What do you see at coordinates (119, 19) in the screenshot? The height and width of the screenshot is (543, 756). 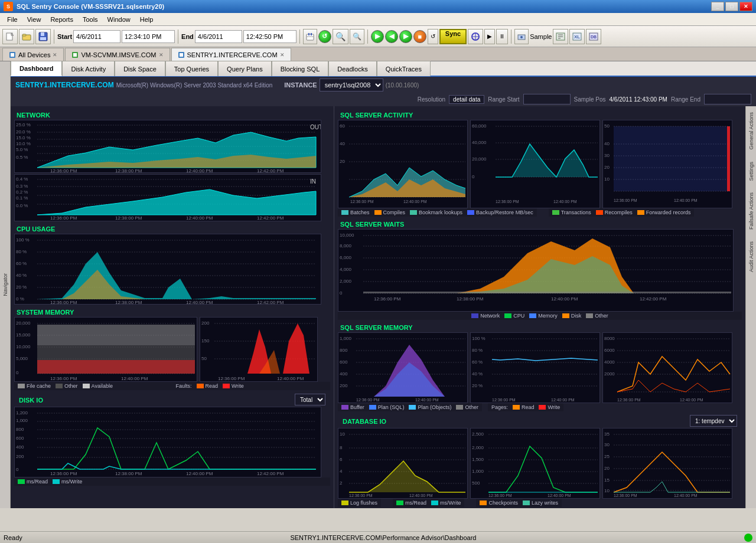 I see `menu-window: Window` at bounding box center [119, 19].